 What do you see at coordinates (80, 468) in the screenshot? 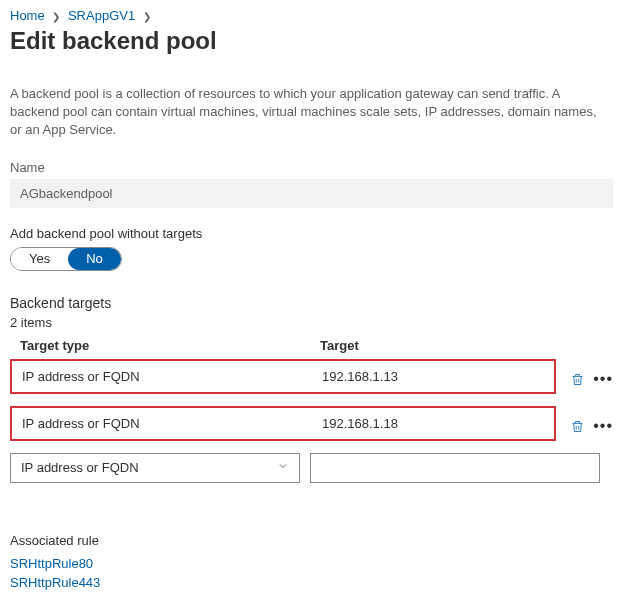
I see `target-type-select-value: IP address or FQDN` at bounding box center [80, 468].